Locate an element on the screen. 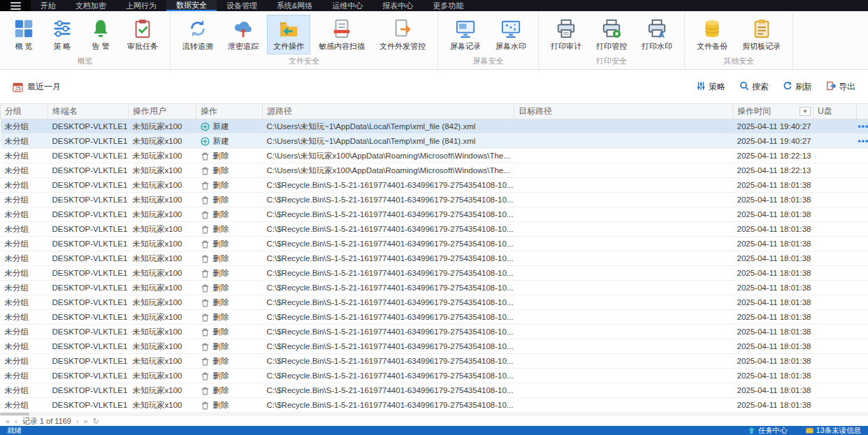  menu-item: 上网行为 is located at coordinates (141, 6).